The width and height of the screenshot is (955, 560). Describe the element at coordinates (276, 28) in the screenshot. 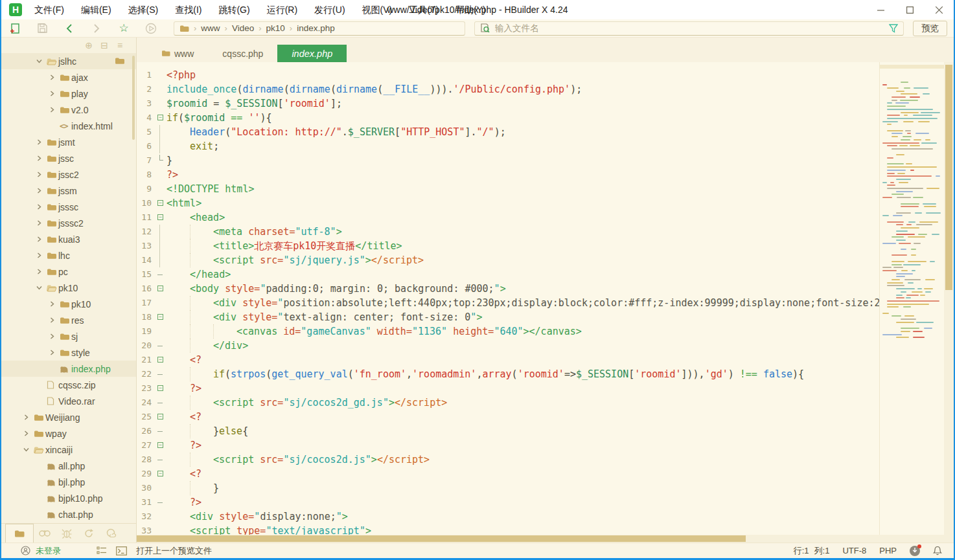

I see `breadcrumb-item-pk10: pk10` at that location.